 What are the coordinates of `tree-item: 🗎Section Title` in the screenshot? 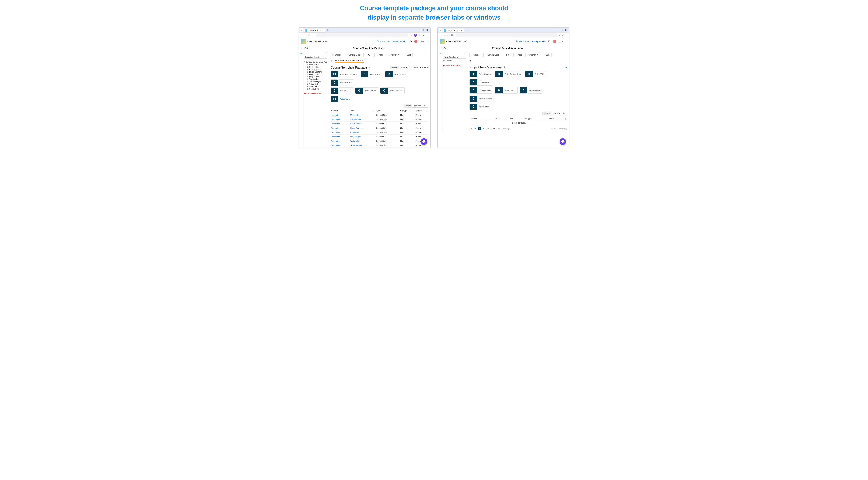 It's located at (315, 67).